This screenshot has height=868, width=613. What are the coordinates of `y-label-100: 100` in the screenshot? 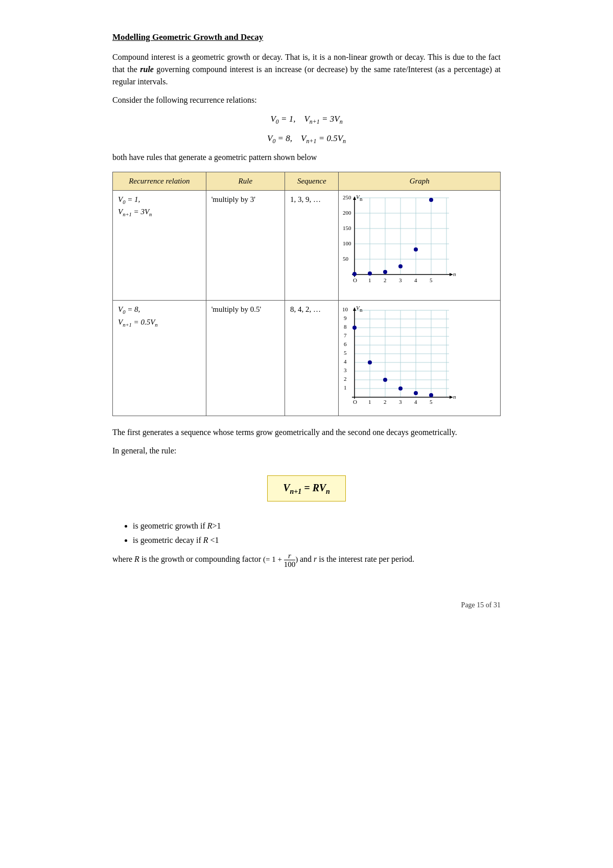 It's located at (347, 243).